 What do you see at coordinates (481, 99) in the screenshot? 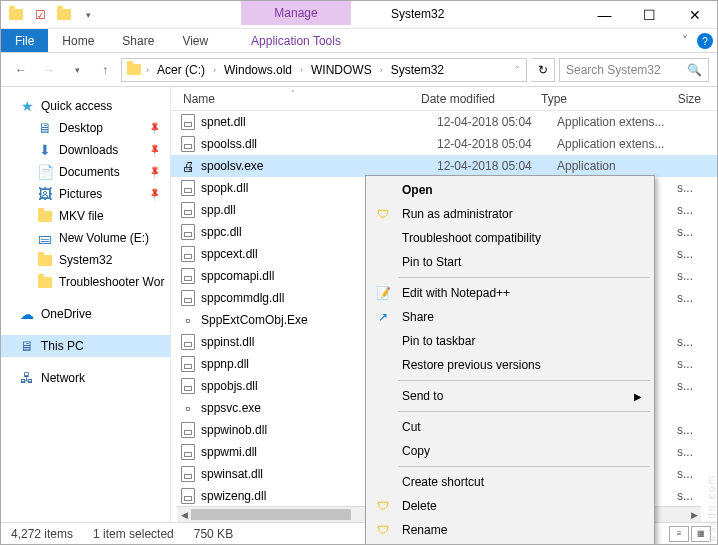
I see `column-date: Date modified` at bounding box center [481, 99].